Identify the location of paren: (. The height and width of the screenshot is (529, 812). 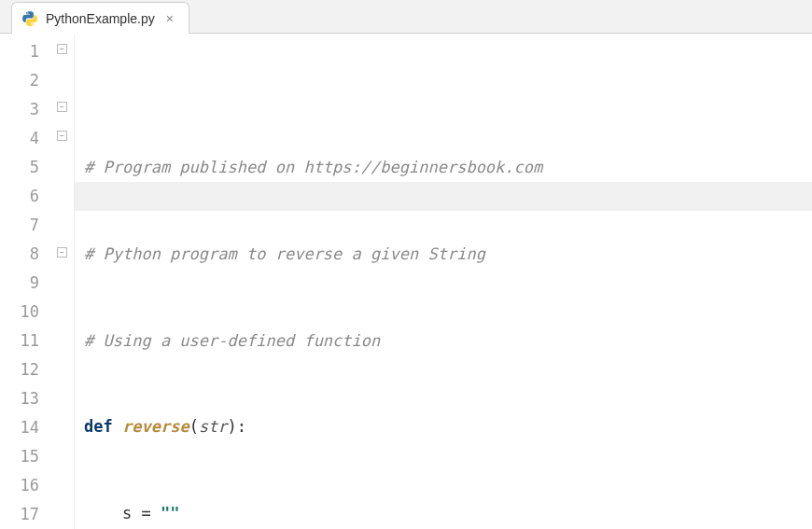
(194, 426).